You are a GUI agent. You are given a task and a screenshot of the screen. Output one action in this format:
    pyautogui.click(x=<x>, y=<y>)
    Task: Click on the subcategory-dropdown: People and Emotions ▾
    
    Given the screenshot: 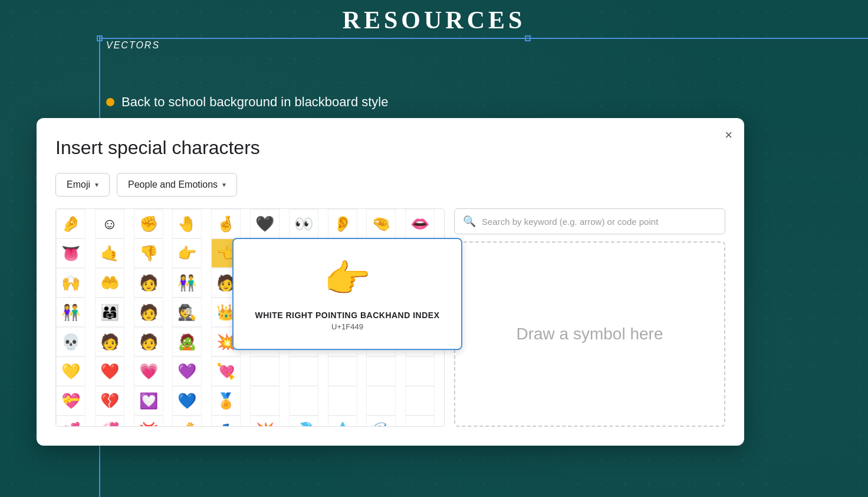 What is the action you would take?
    pyautogui.click(x=177, y=185)
    